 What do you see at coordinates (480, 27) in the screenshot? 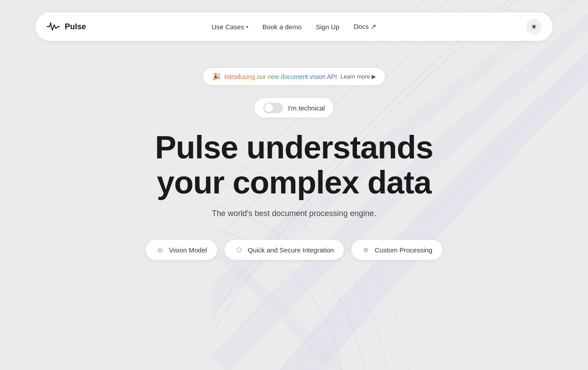
I see `nav-right: ☀` at bounding box center [480, 27].